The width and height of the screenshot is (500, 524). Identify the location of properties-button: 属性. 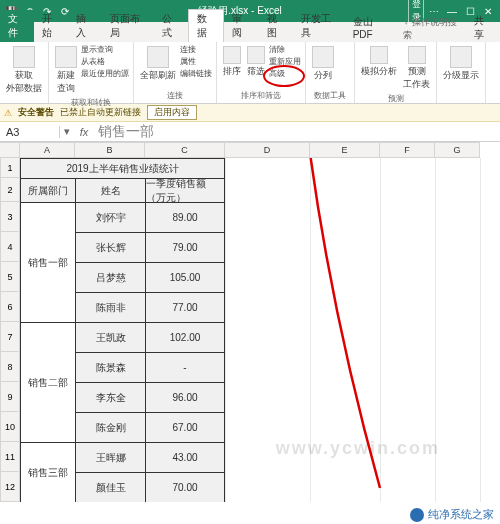
(196, 62).